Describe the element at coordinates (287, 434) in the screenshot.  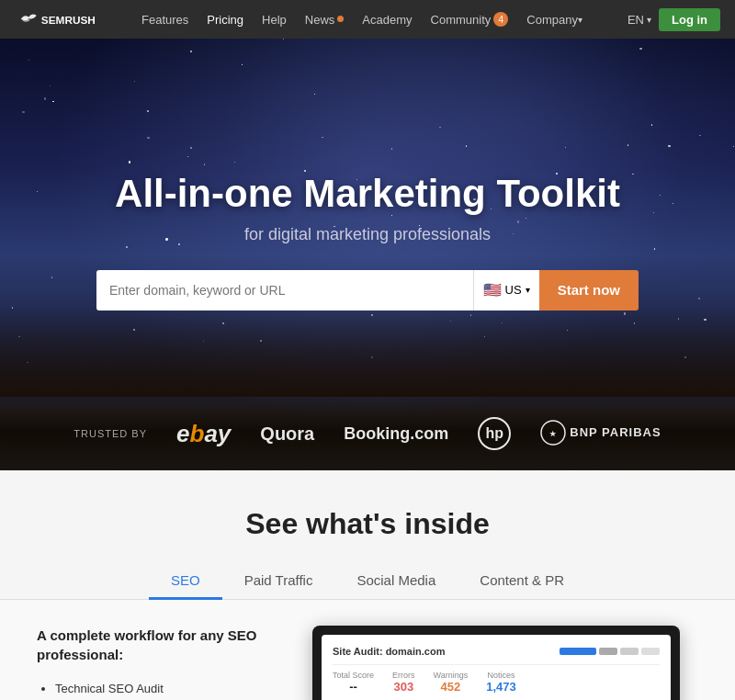
I see `quora-logo: Quora` at that location.